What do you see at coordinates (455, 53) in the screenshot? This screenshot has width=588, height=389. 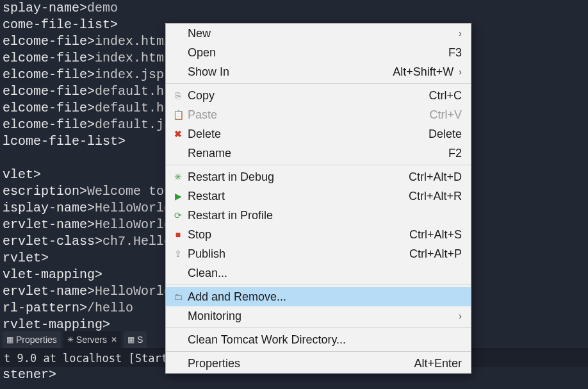 I see `menu-item-accel: F3` at bounding box center [455, 53].